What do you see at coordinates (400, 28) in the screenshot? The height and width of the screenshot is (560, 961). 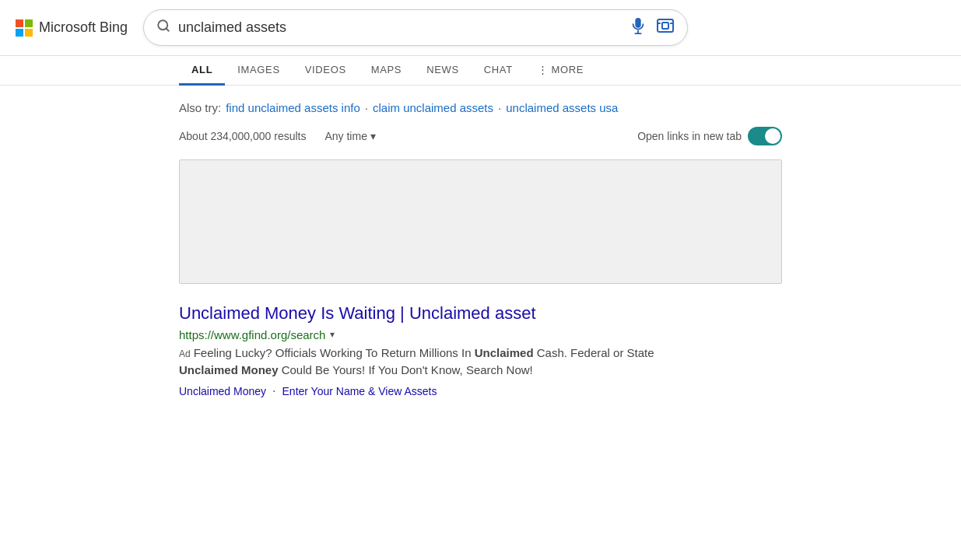 I see `search-input` at bounding box center [400, 28].